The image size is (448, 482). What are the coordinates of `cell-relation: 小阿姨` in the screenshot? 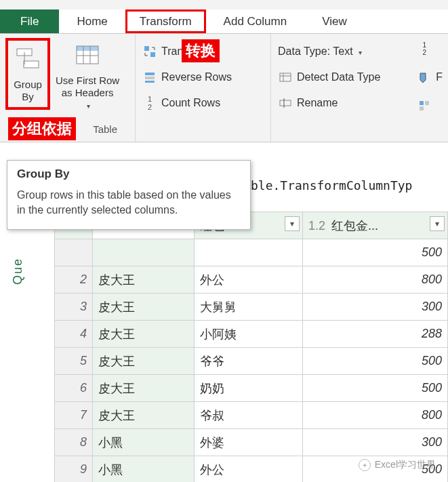 It's located at (249, 334).